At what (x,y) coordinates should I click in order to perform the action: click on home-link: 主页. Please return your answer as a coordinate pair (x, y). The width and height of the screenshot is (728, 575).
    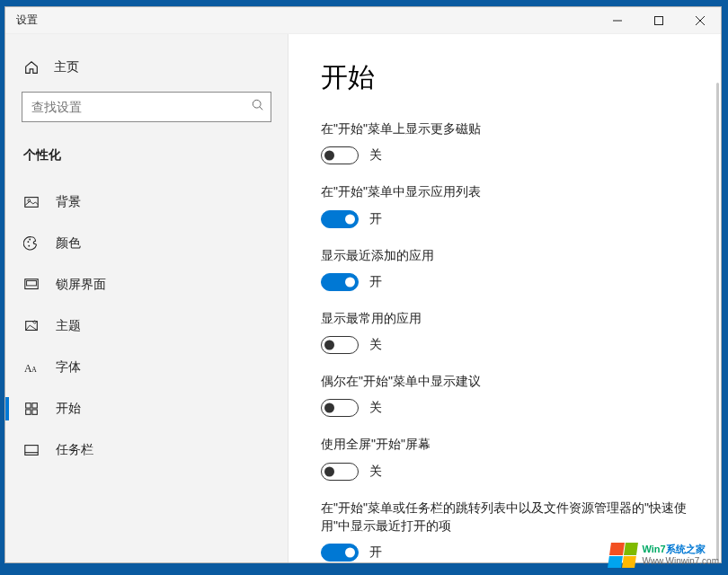
    Looking at the image, I should click on (146, 72).